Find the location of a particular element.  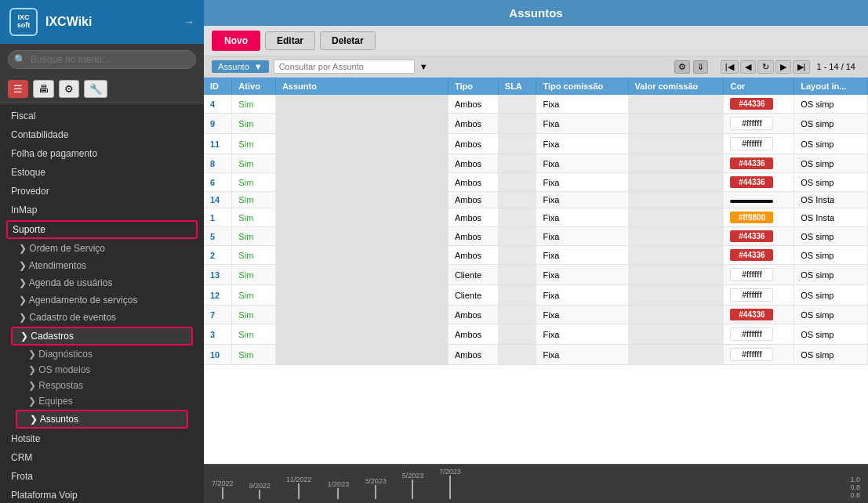

sidebar-item-respostas: ❯ Respostas is located at coordinates (102, 385).